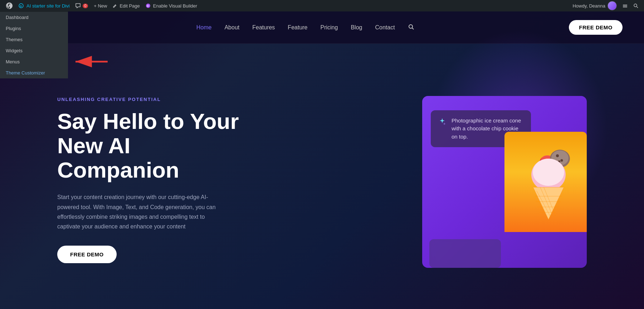  What do you see at coordinates (91, 62) in the screenshot?
I see `arrow-indicator` at bounding box center [91, 62].